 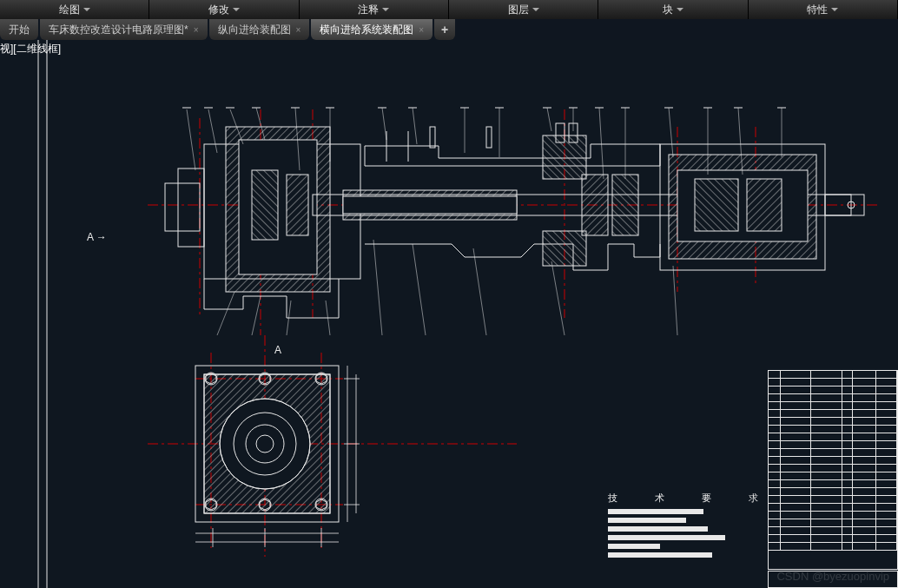 I want to click on tab-longitudinal: 纵向进给装配图×, so click(x=260, y=30).